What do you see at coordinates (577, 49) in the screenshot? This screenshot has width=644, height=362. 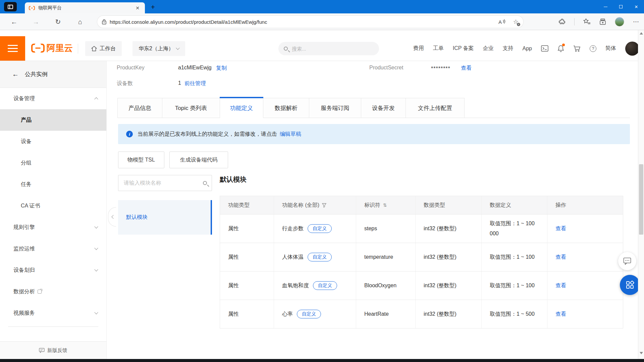 I see `cart-icon` at bounding box center [577, 49].